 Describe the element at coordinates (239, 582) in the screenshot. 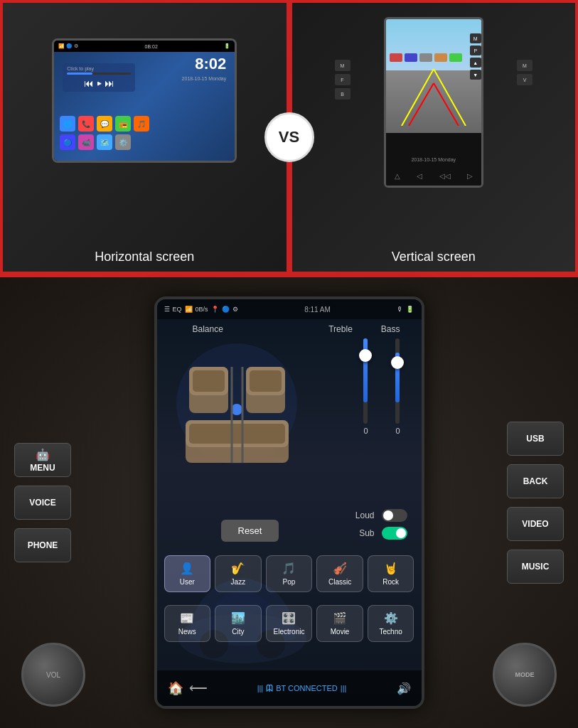

I see `genre-jazz-label: Jazz` at that location.